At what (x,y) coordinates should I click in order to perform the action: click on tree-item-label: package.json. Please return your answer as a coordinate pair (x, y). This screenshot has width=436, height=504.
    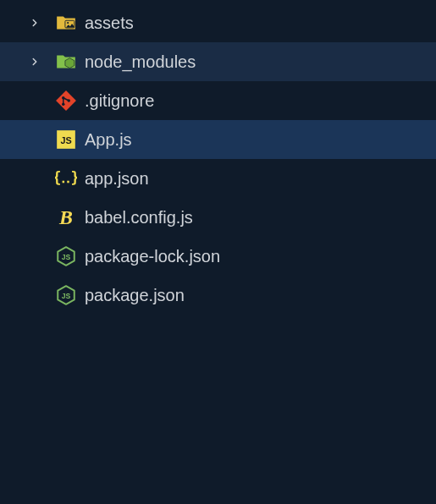
    Looking at the image, I should click on (134, 296).